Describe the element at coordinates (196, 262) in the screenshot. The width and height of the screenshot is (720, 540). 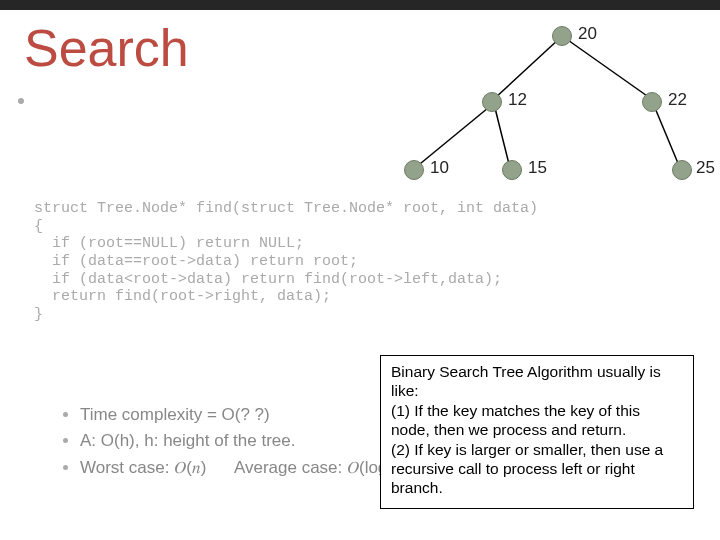
I see `code-line: if (data==root->data) return root;` at that location.